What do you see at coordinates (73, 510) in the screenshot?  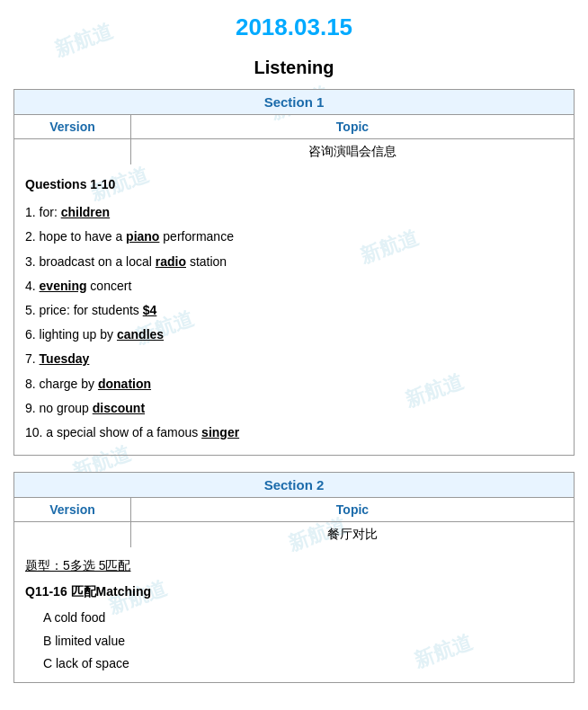 I see `section2-version-label: Version` at bounding box center [73, 510].